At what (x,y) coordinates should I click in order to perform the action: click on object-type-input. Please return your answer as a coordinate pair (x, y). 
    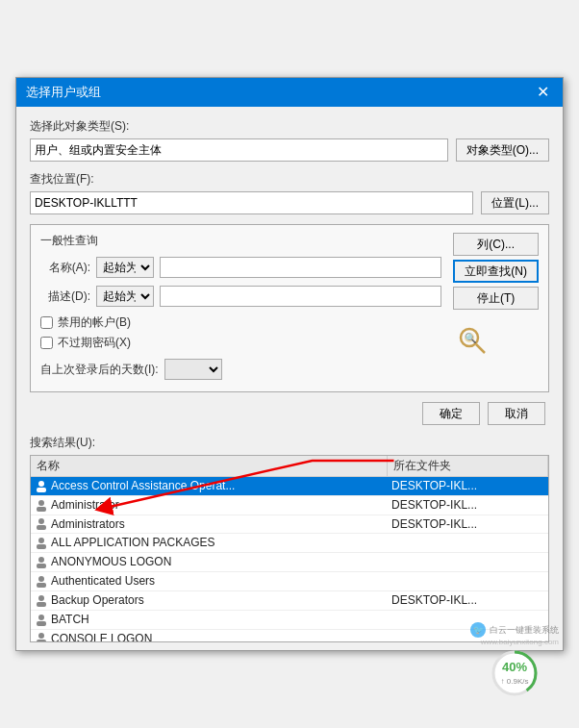
    Looking at the image, I should click on (239, 150).